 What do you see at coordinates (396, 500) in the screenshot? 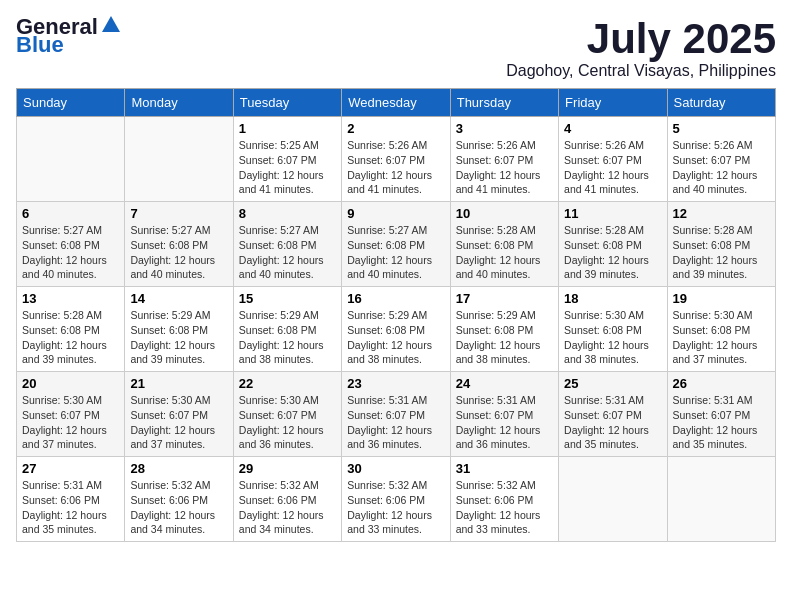
I see `week-row-5: 27Sunrise: 5:31 AMSunset: 6:06 PMDayligh…` at bounding box center [396, 500].